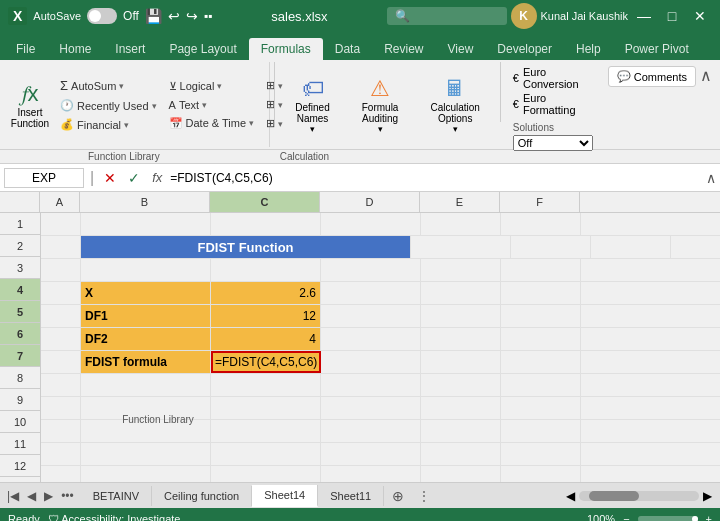 The width and height of the screenshot is (720, 521). What do you see at coordinates (212, 105) in the screenshot?
I see `text-button: A Text ▾` at bounding box center [212, 105].